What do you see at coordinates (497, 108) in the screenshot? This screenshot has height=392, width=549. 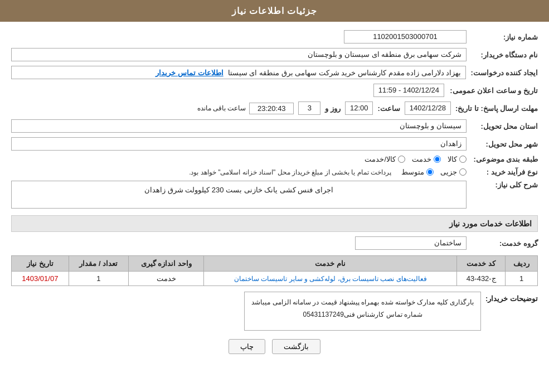 I see `send-deadline-label: مهلت ارسال پاسخ: تا تاریخ:` at bounding box center [497, 108].